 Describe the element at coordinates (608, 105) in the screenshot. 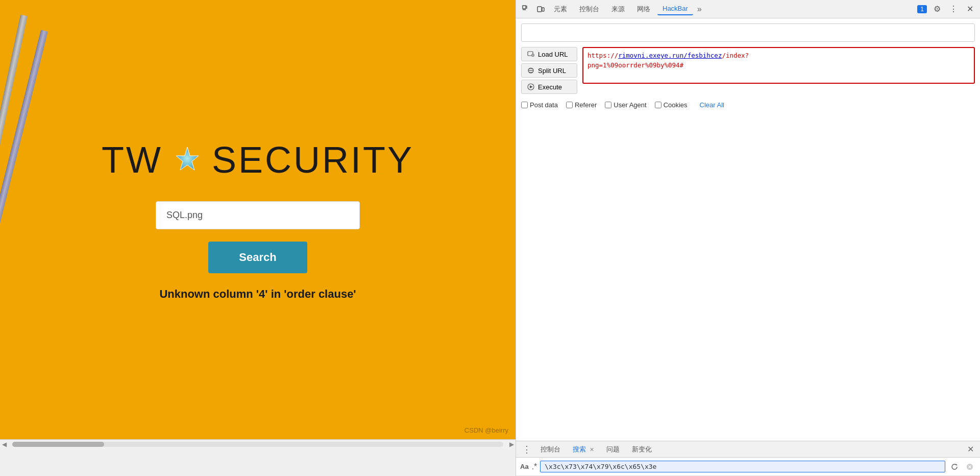

I see `user-agent-input` at that location.